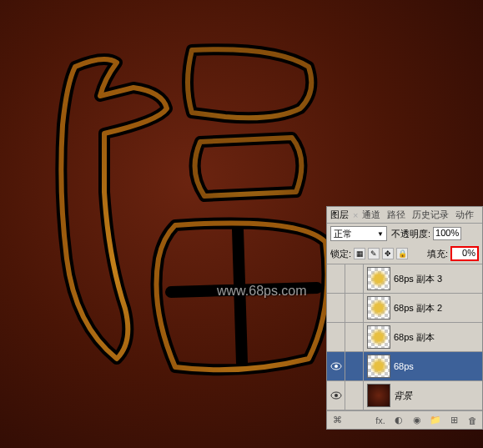 The image size is (483, 448). What do you see at coordinates (426, 420) in the screenshot?
I see `footer-right-icons: fx. ◐ ◉ 📁 ⊞ 🗑` at bounding box center [426, 420].